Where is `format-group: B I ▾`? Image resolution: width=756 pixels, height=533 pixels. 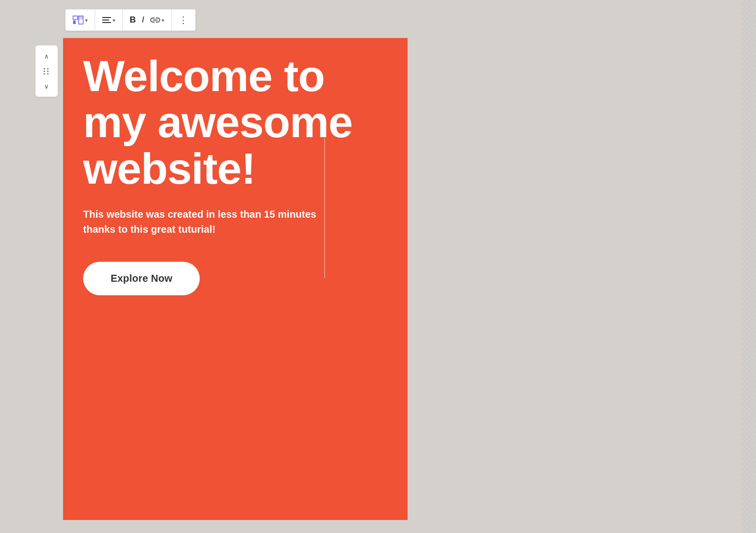 format-group: B I ▾ is located at coordinates (147, 20).